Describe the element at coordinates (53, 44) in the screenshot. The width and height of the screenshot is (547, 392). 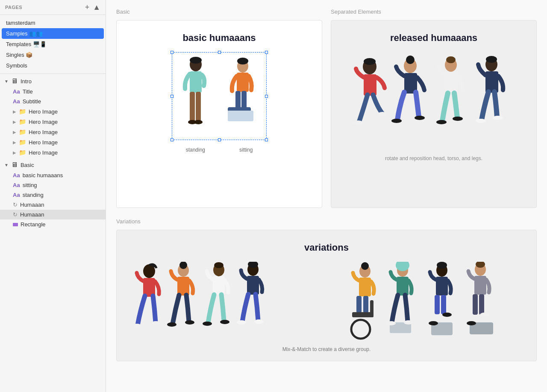
I see `page-item-templates: Templates 🖥️📱` at that location.